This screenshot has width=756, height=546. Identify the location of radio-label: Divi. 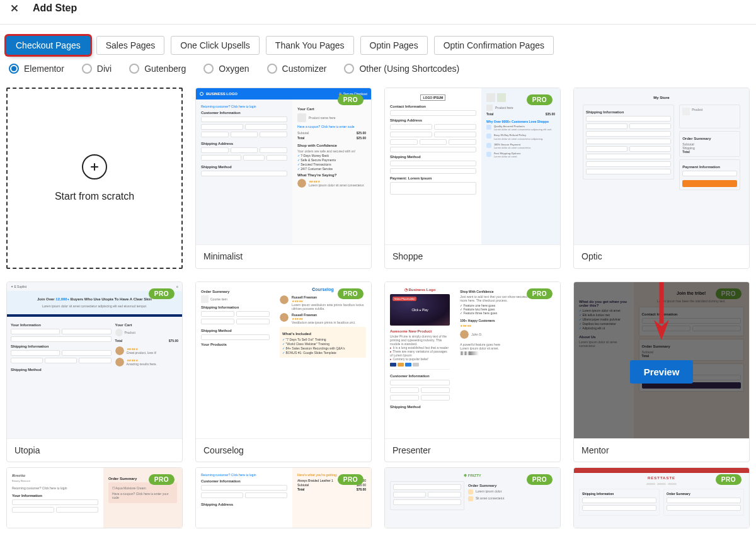
(105, 69).